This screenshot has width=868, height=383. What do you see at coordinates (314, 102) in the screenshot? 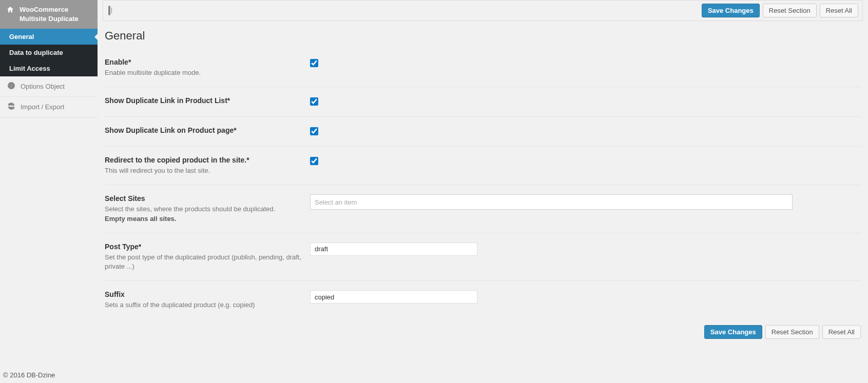
I see `show-list-checkbox` at bounding box center [314, 102].